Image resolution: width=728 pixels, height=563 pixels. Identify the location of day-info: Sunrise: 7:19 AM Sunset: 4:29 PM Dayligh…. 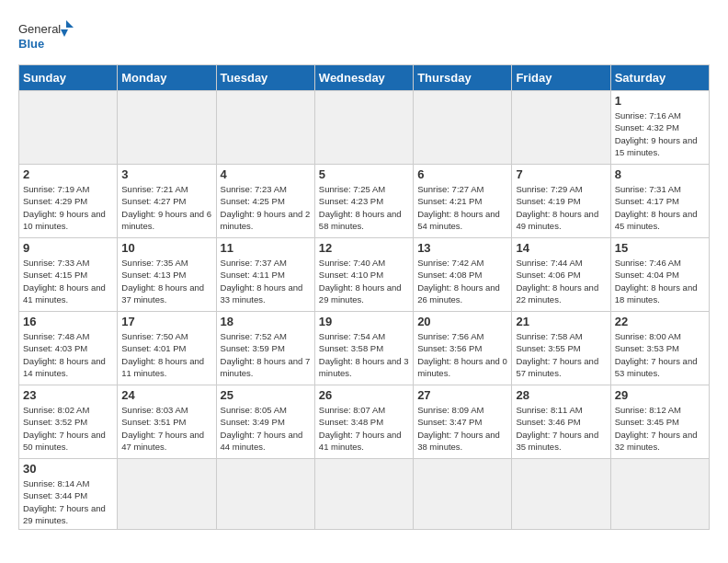
(68, 208).